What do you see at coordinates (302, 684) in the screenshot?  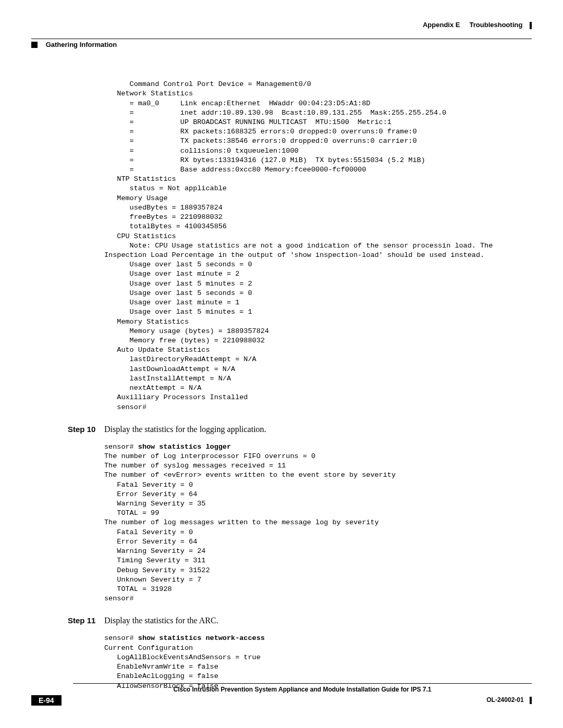 I see `footer-rule` at bounding box center [302, 684].